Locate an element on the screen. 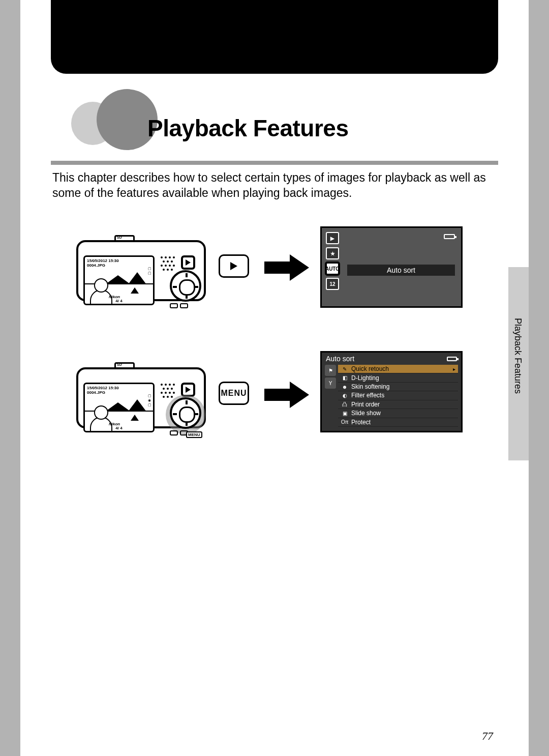  playback-menu-screen: Auto sort ⚑ Y ✎ Quick retouch ◧ D-Lighti… is located at coordinates (391, 392).